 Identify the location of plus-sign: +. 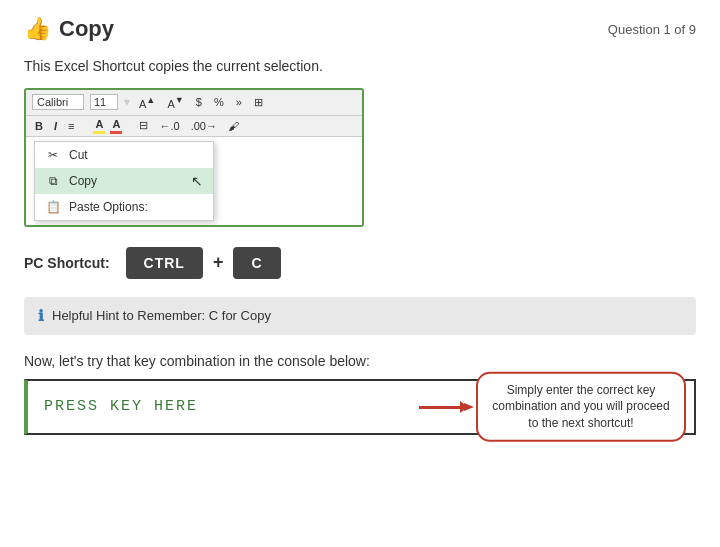
(218, 262).